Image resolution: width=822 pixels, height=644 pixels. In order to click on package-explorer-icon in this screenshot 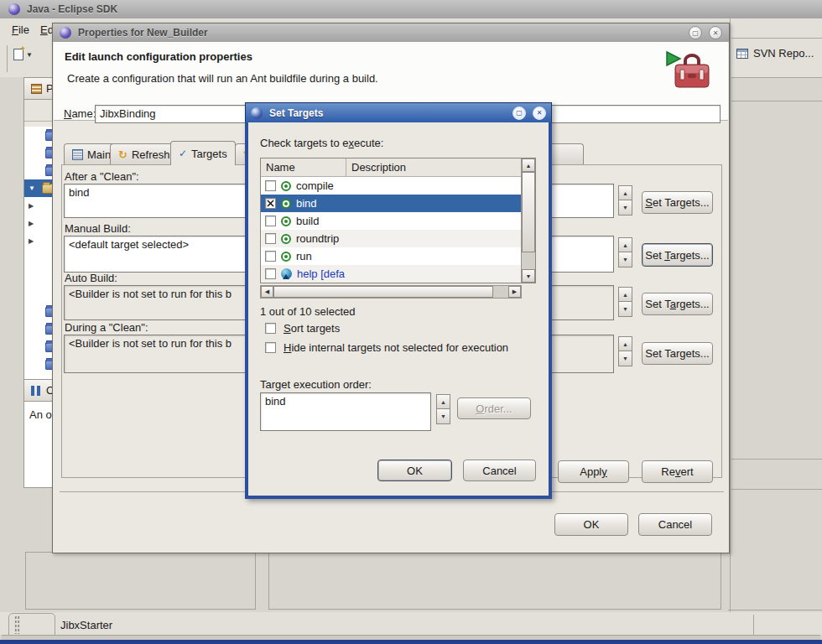, I will do `click(37, 89)`.